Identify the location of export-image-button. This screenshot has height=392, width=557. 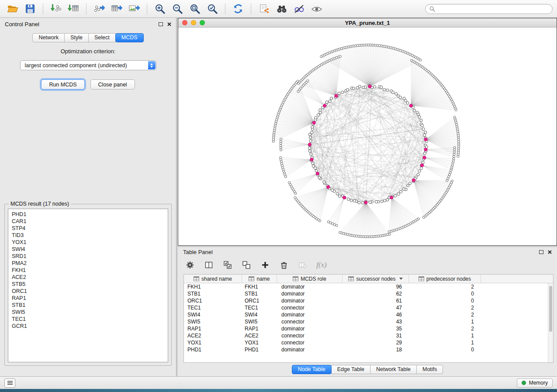
(134, 9).